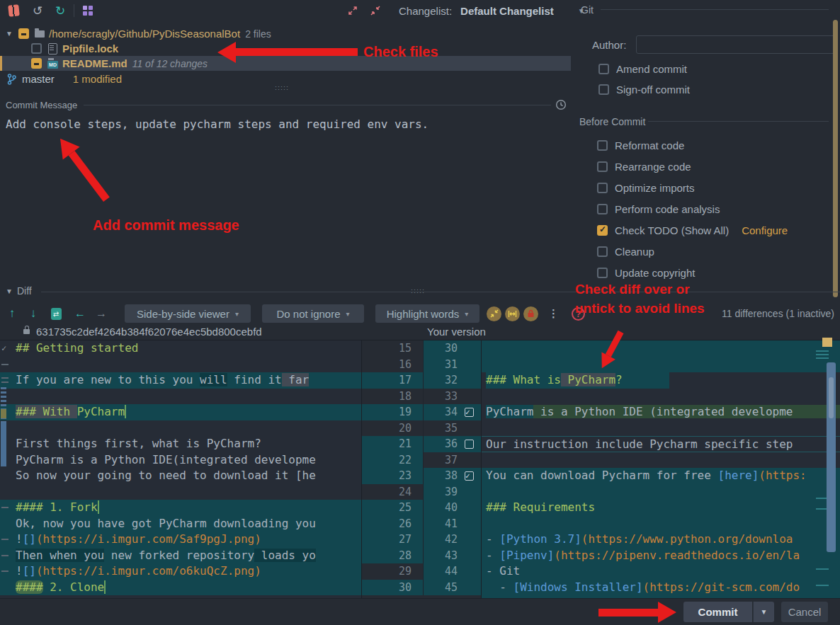 The image size is (840, 625). What do you see at coordinates (188, 314) in the screenshot?
I see `viewer-mode-dropdown: Side-by-side viewer▾` at bounding box center [188, 314].